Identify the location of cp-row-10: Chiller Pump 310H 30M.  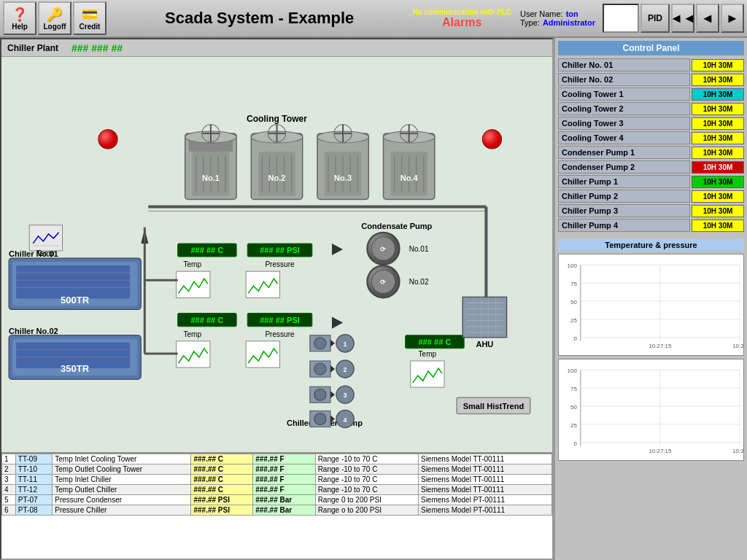
(651, 211).